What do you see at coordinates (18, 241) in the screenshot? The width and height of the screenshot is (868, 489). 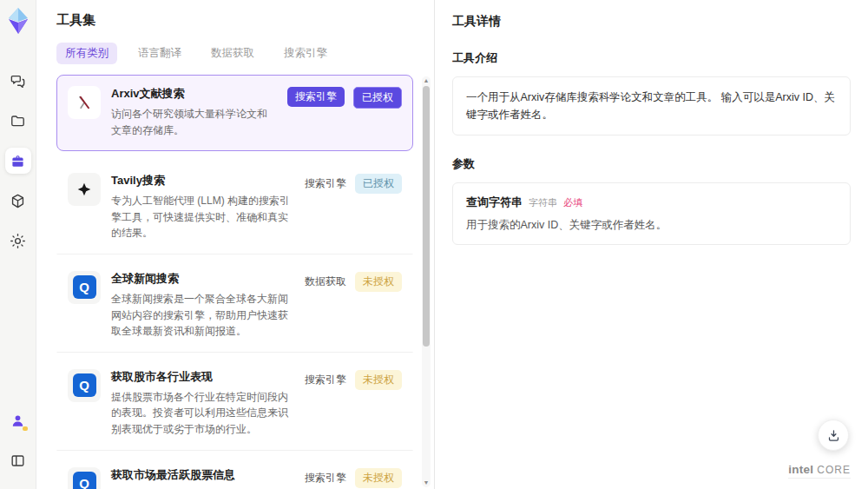 I see `sidebar-item-settings` at bounding box center [18, 241].